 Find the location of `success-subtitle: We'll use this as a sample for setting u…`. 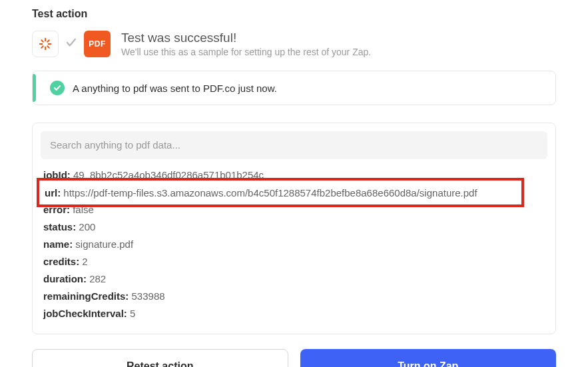

success-subtitle: We'll use this as a sample for setting u… is located at coordinates (246, 52).